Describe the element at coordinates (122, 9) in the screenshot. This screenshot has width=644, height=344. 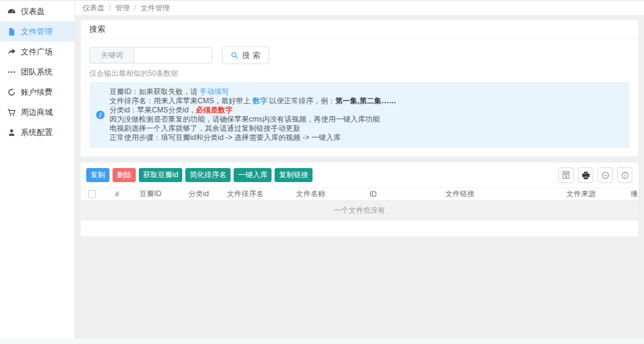
I see `breadcrumb-item-manage: 管理` at that location.